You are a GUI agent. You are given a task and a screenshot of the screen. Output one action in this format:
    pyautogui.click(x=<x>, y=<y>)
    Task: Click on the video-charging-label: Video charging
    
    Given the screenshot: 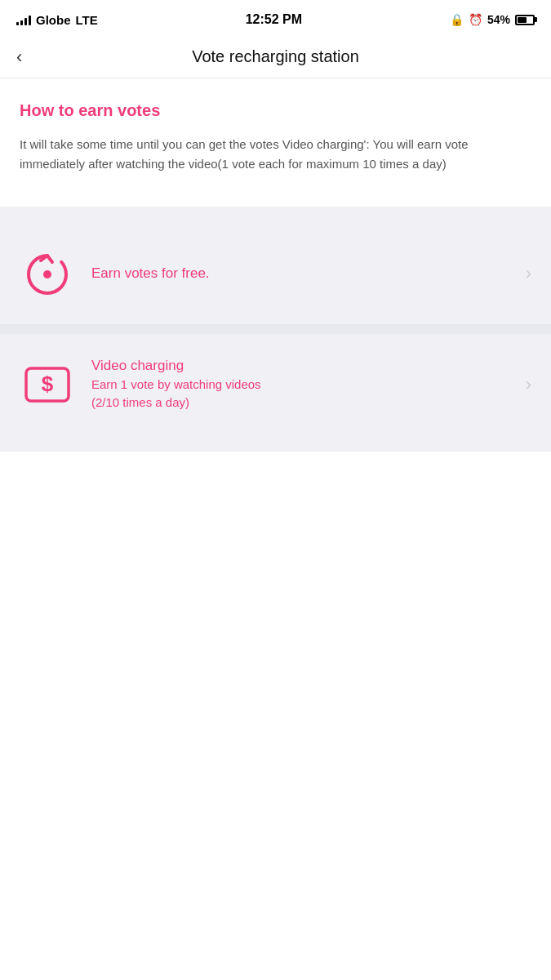 What is the action you would take?
    pyautogui.click(x=300, y=366)
    